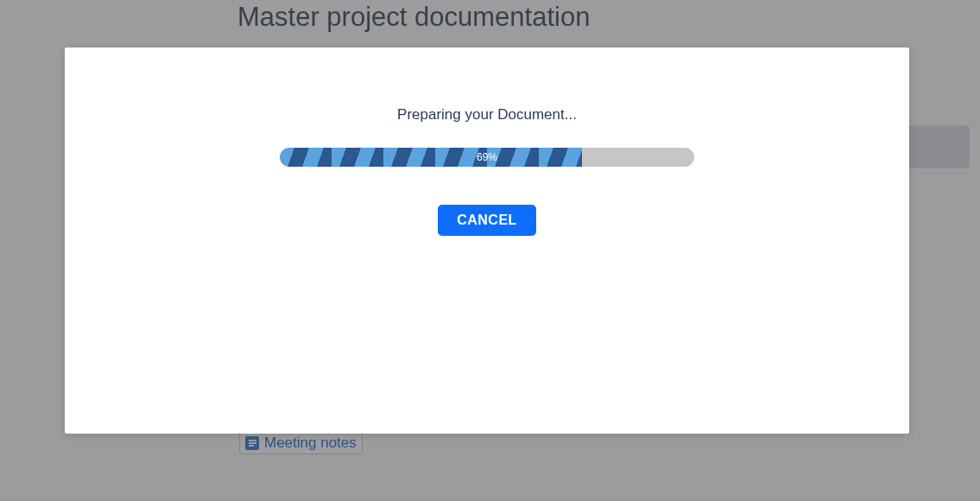 This screenshot has width=980, height=501. Describe the element at coordinates (431, 157) in the screenshot. I see `progress-bar-fill` at that location.